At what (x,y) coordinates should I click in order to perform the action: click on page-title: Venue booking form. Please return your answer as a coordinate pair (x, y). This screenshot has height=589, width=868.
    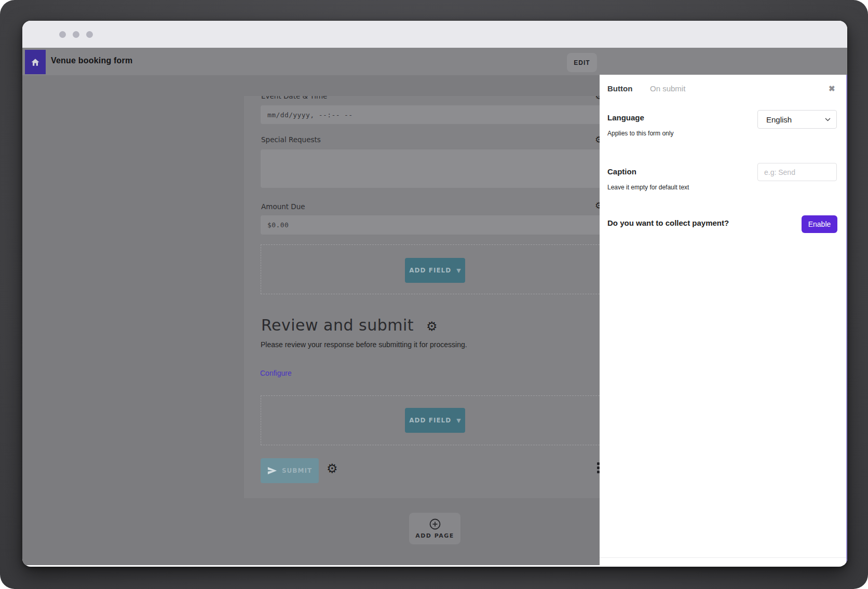
    Looking at the image, I should click on (91, 61).